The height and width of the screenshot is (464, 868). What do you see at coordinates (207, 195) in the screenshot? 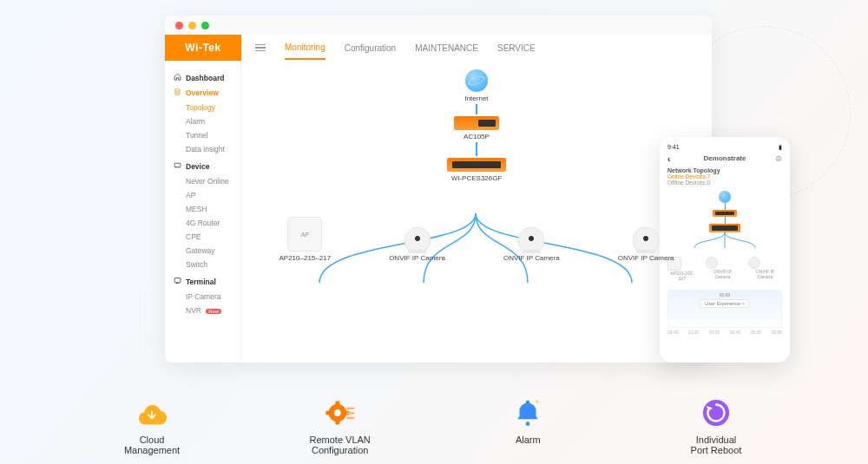
I see `sidebar-item-ap: AP` at bounding box center [207, 195].